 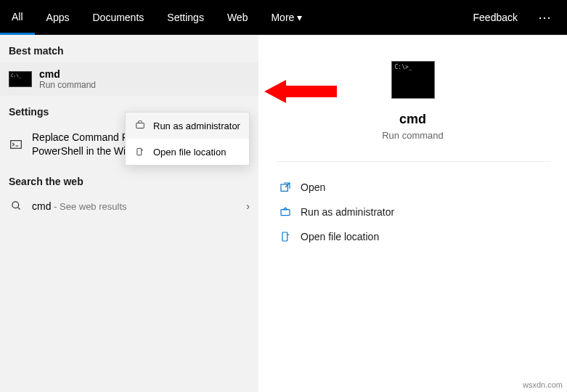 What do you see at coordinates (543, 385) in the screenshot?
I see `watermark: wsxdn.com` at bounding box center [543, 385].